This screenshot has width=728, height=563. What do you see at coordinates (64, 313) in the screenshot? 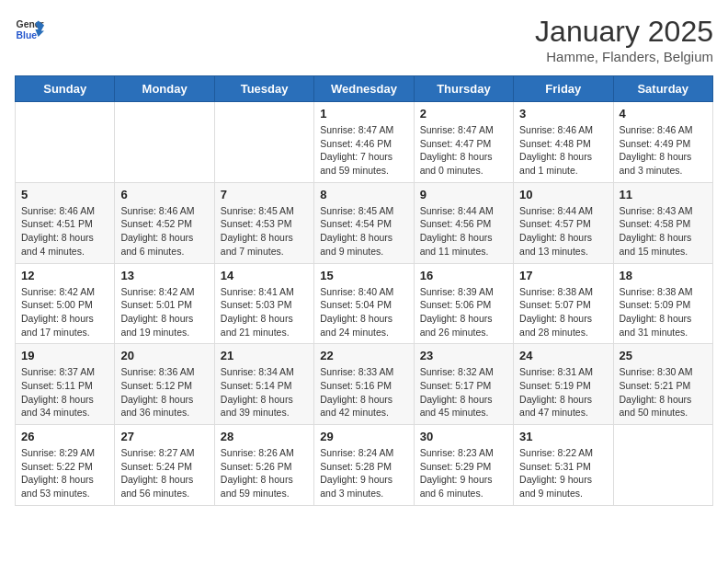
I see `day-info: Sunrise: 8:42 AM Sunset: 5:00 PM Dayligh…` at bounding box center [64, 313].